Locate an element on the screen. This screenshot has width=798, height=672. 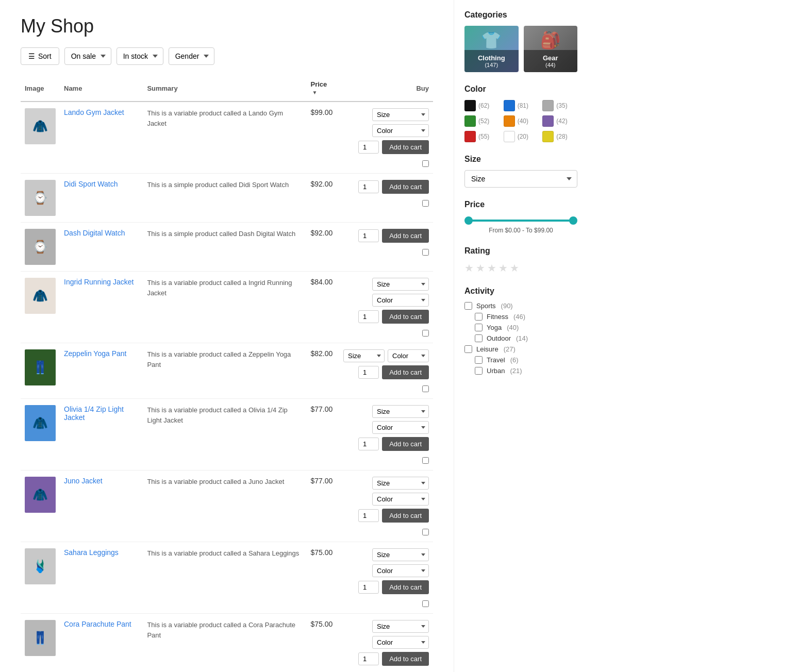
activity-item-urban: Urban (21) is located at coordinates (521, 371).